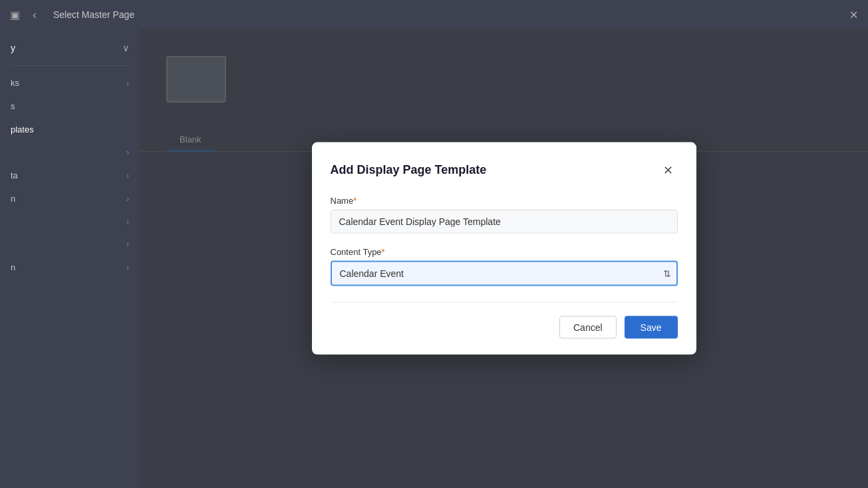  Describe the element at coordinates (35, 15) in the screenshot. I see `back-icon: ‹` at that location.